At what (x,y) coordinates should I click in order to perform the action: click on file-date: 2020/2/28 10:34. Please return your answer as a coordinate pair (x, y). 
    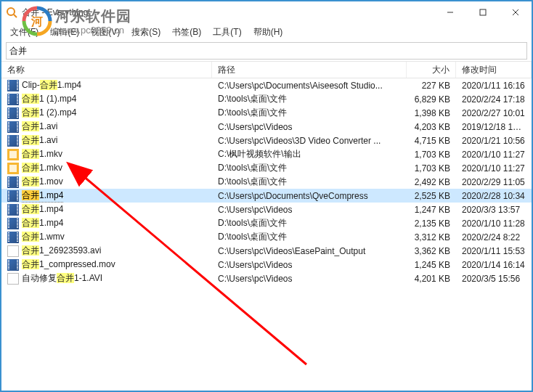
    Looking at the image, I should click on (494, 196).